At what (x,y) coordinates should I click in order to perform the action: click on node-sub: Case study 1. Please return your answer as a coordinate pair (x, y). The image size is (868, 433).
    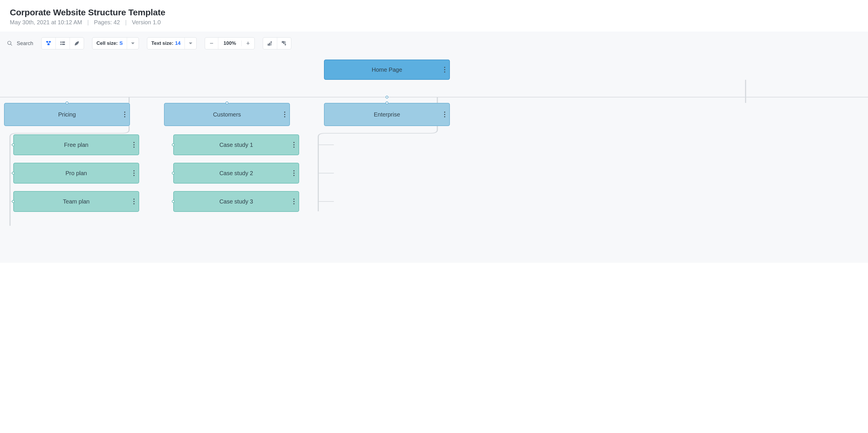
    Looking at the image, I should click on (236, 145).